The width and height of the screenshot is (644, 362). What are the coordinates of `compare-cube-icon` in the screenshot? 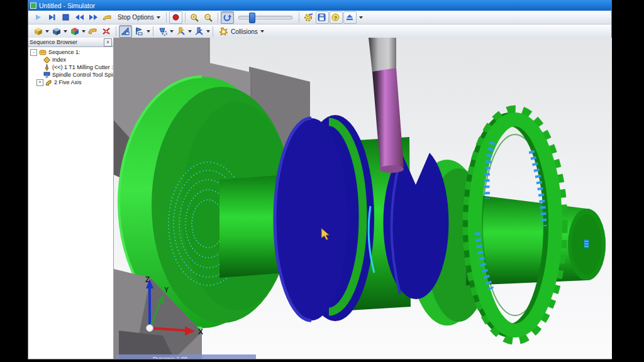 It's located at (74, 31).